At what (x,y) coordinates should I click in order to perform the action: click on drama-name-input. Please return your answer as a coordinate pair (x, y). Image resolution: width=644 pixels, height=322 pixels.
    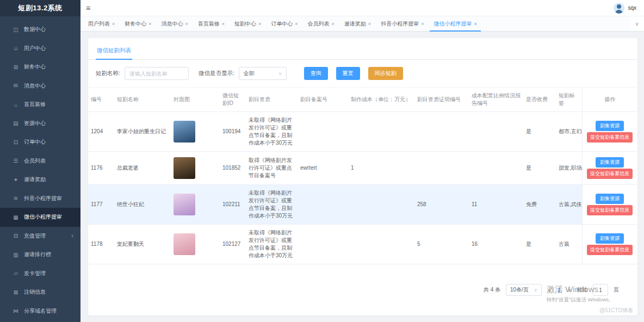
    Looking at the image, I should click on (157, 73).